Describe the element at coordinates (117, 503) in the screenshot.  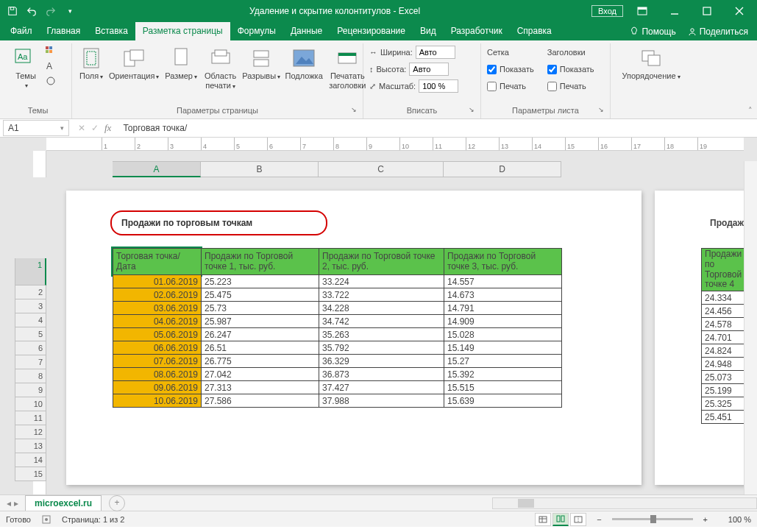
I see `add-sheet-button: +` at that location.